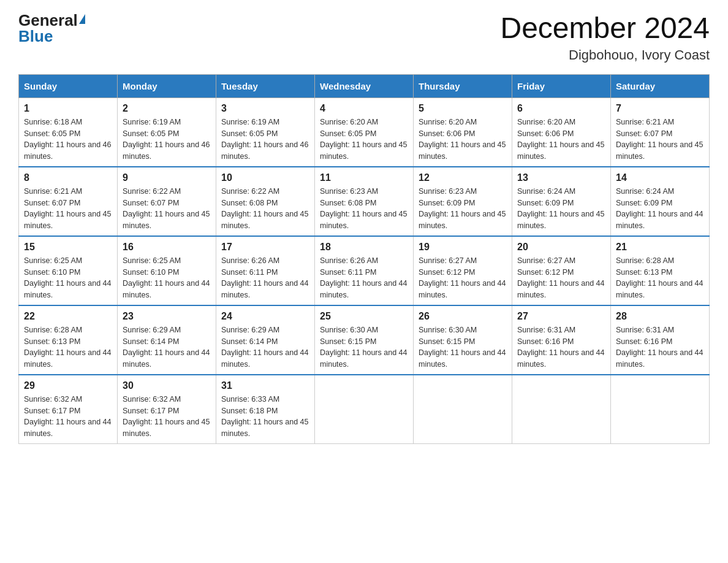 The height and width of the screenshot is (563, 728). What do you see at coordinates (167, 86) in the screenshot?
I see `weekday-header-monday: Monday` at bounding box center [167, 86].